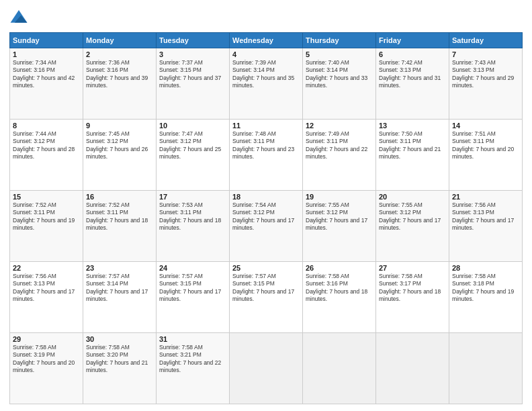 The height and width of the screenshot is (411, 532). Describe the element at coordinates (46, 126) in the screenshot. I see `day-number: 8` at that location.